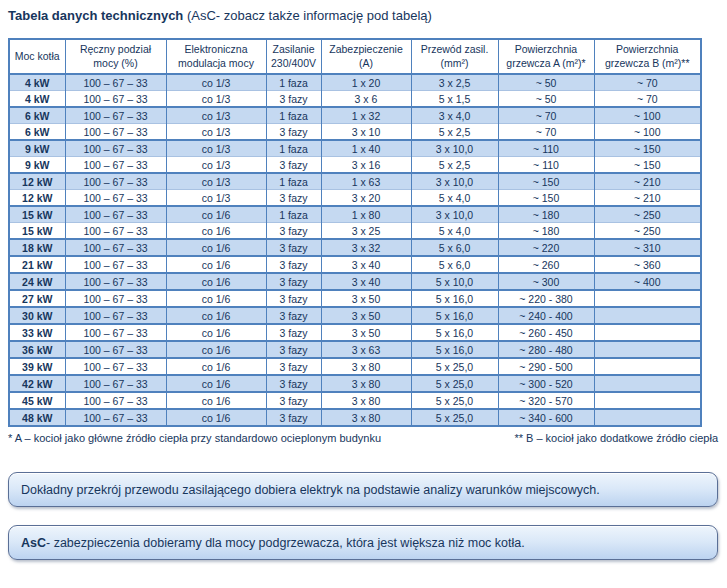 The image size is (727, 588). Describe the element at coordinates (366, 232) in the screenshot. I see `table-cell: 3 x 25` at that location.